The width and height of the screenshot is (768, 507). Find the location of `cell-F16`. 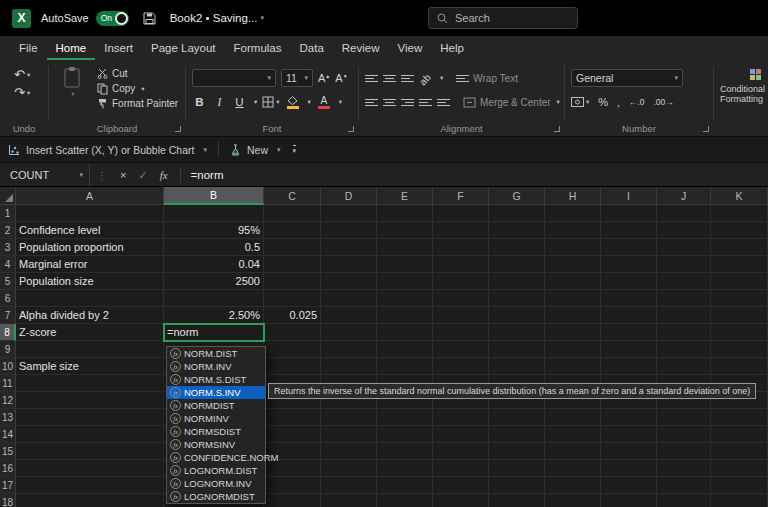

cell-F16 is located at coordinates (461, 468).